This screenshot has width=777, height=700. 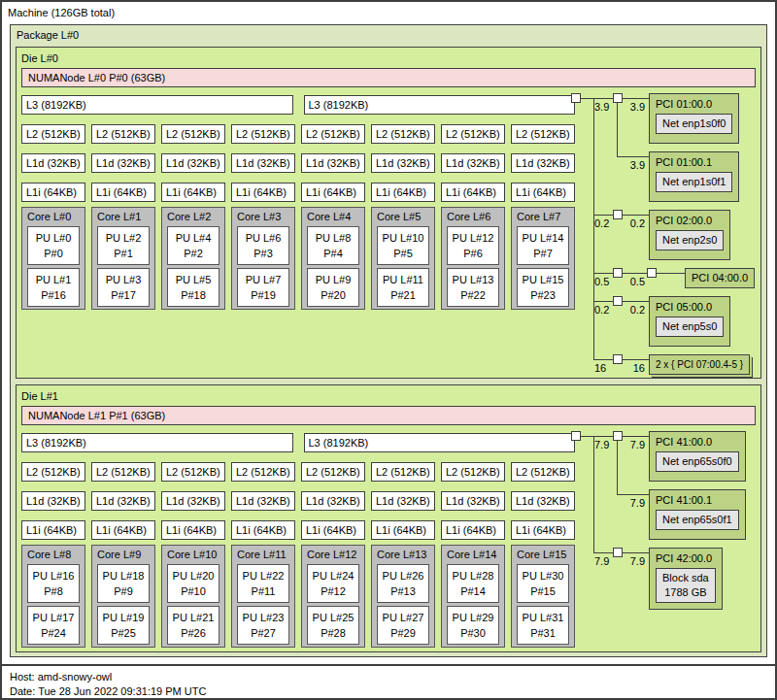 What do you see at coordinates (697, 462) in the screenshot?
I see `net-device-box: Net enp65s0f0` at bounding box center [697, 462].